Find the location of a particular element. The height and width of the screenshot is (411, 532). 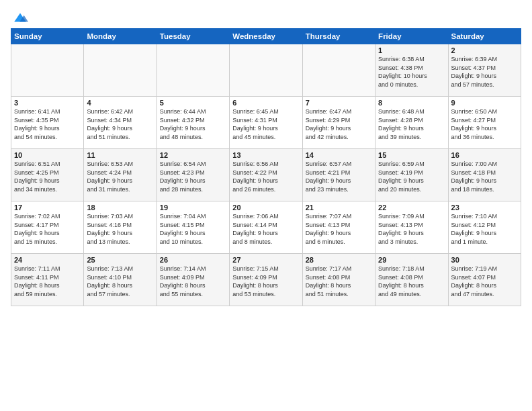

week-row-4: 17Sunrise: 7:02 AM Sunset: 4:17 PM Dayli… is located at coordinates (266, 228).